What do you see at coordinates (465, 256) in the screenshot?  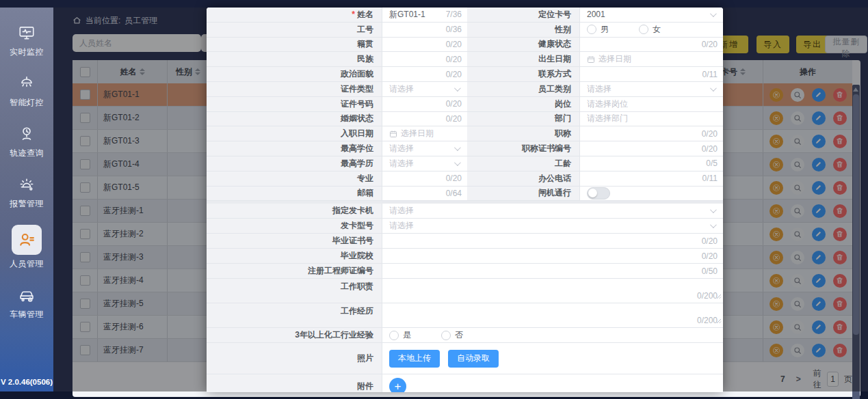 I see `form-row: 毕业院校0/20` at bounding box center [465, 256].